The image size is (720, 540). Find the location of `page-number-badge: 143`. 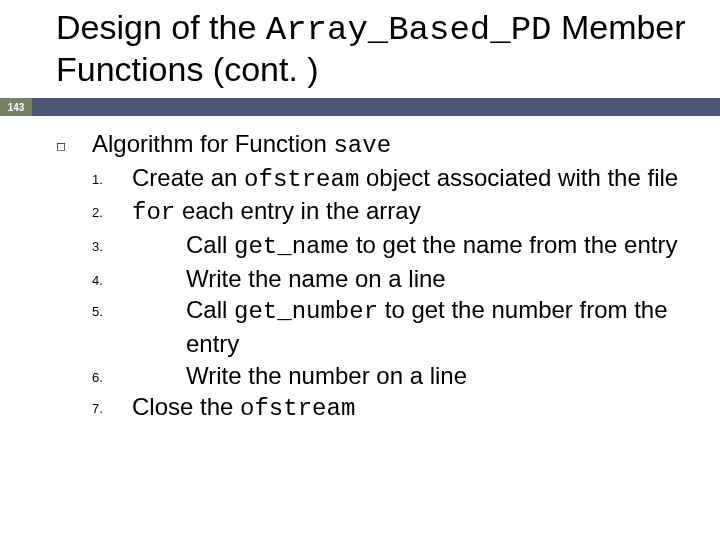

page-number-badge: 143 is located at coordinates (16, 107).